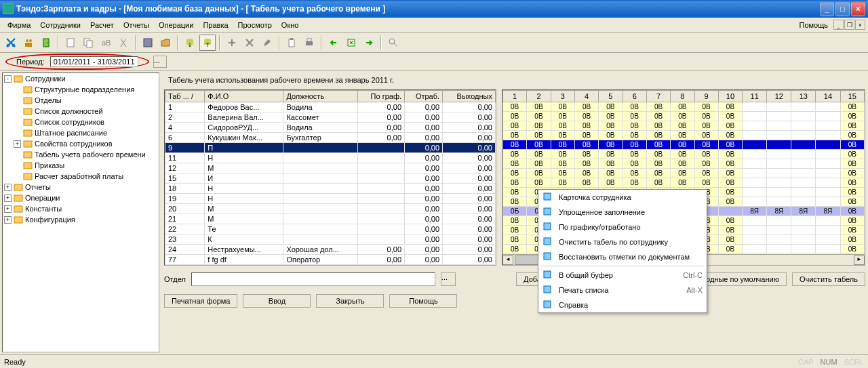 Image resolution: width=868 pixels, height=368 pixels. I want to click on tool-refresh-icon, so click(351, 43).